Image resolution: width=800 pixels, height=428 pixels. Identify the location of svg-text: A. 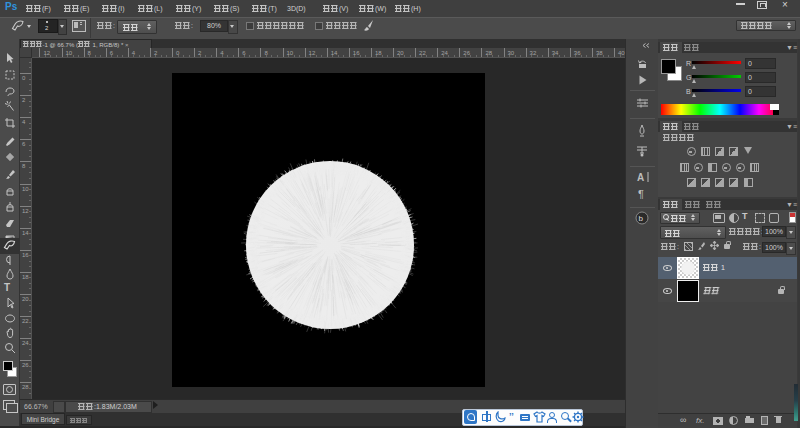
(640, 178).